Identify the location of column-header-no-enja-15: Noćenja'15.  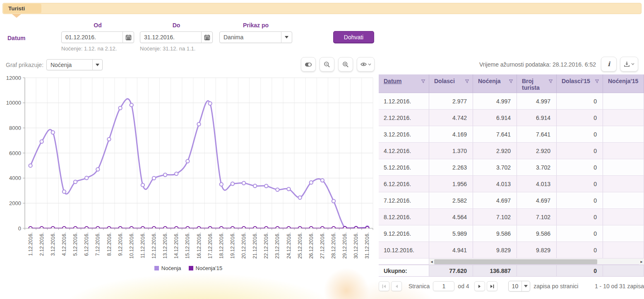
(623, 84).